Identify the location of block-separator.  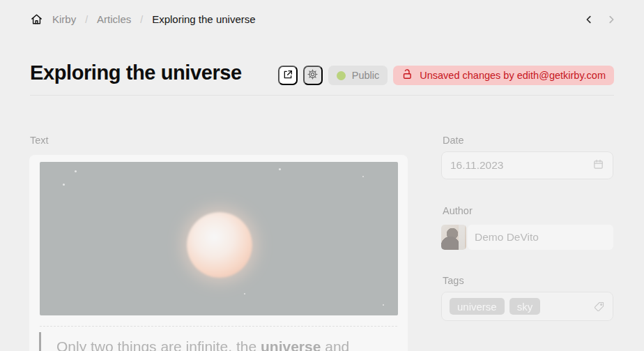
(219, 327).